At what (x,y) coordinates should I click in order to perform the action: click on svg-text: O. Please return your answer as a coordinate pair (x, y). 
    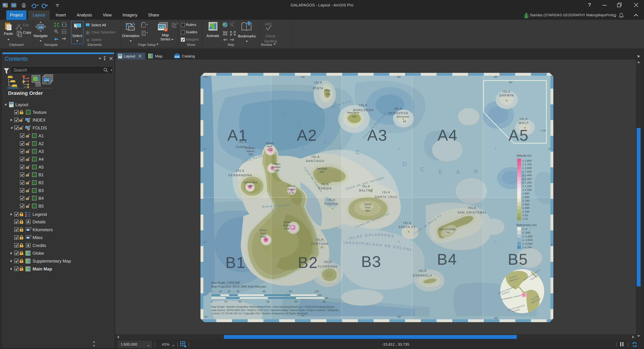
    Looking at the image, I should click on (404, 164).